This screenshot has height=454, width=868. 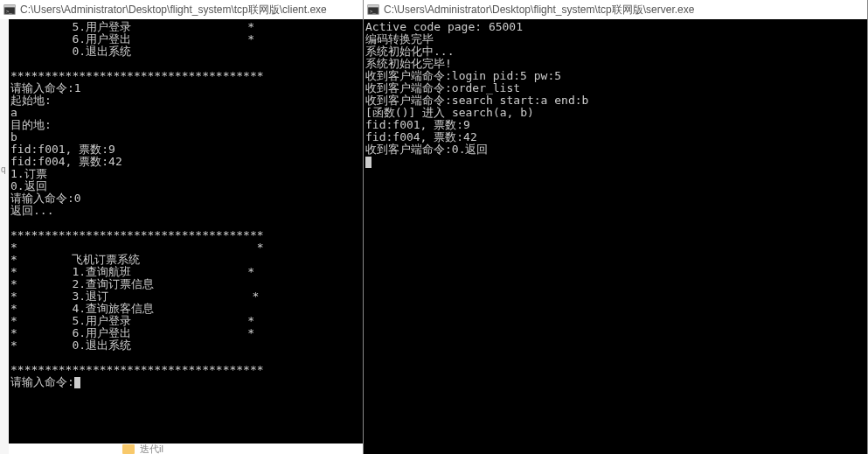 I want to click on client-titlebar: >_ C:\Users\Administrator\Desktop\flight…, so click(x=182, y=10).